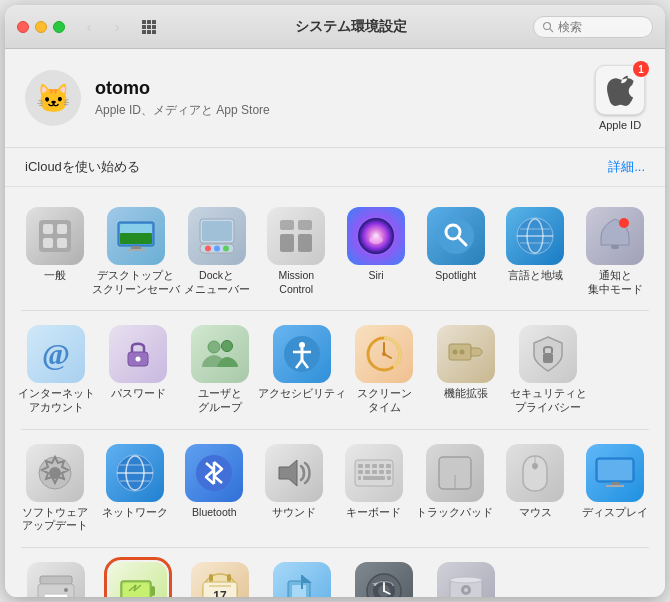 The width and height of the screenshot is (670, 602). I want to click on icon-item-sharing: 共有, so click(302, 576).